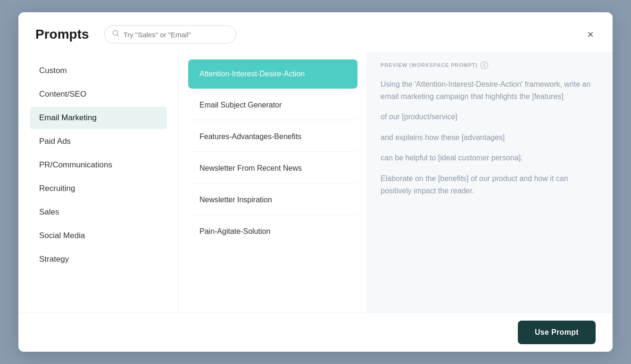  I want to click on modal-header: Prompts ×, so click(316, 32).